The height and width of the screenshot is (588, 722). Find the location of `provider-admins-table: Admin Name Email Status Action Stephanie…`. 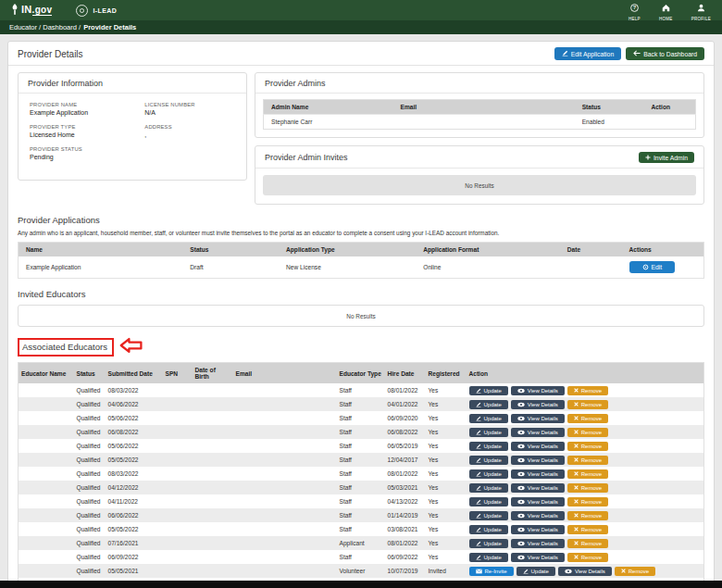

provider-admins-table: Admin Name Email Status Action Stephanie… is located at coordinates (479, 115).